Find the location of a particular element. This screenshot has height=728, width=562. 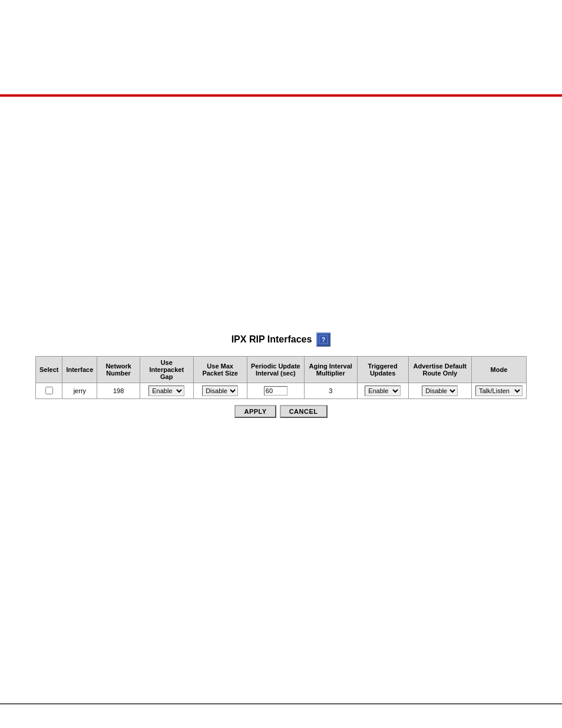

col-header-use-max-packet-size: Use Max Packet Size is located at coordinates (220, 370).